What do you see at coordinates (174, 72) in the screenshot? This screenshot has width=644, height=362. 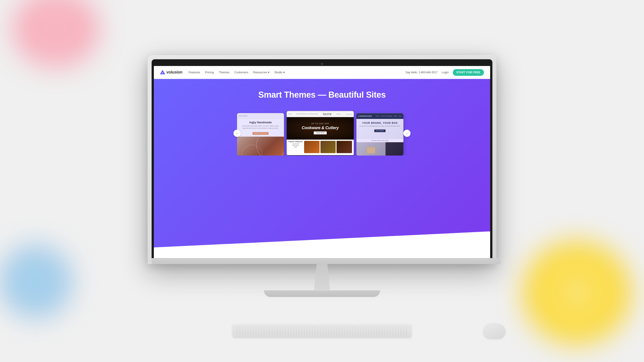 I see `nav-logo-text: volusion` at bounding box center [174, 72].